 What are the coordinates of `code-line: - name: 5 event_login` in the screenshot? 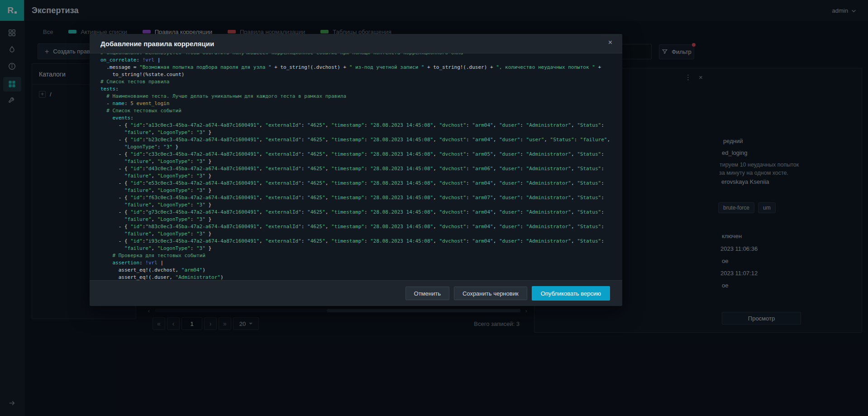 It's located at (357, 104).